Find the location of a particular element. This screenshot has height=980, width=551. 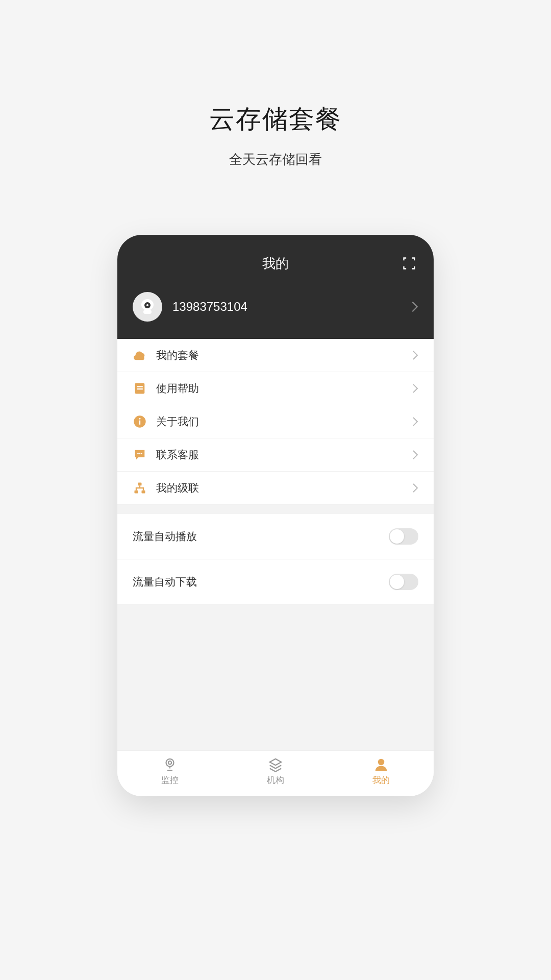

tab-org: 机构 is located at coordinates (276, 772).